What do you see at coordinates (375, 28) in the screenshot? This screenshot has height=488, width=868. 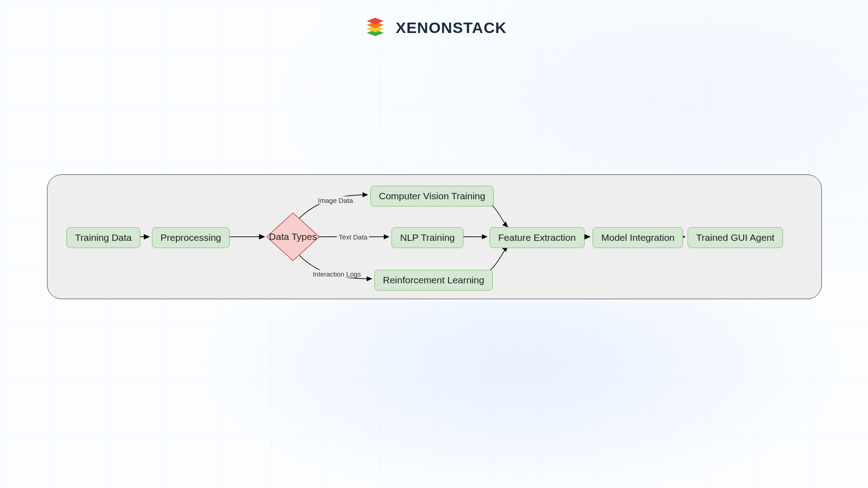 I see `brand-logo-icon` at bounding box center [375, 28].